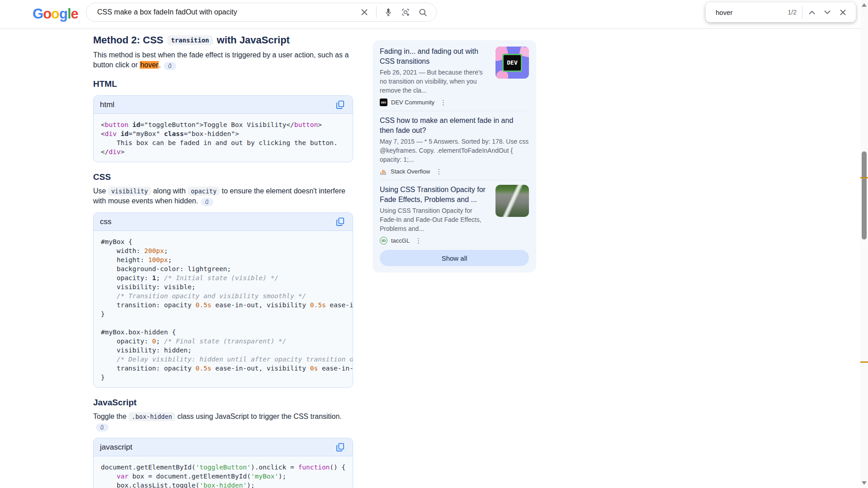  I want to click on scrollbar-thumb, so click(864, 195).